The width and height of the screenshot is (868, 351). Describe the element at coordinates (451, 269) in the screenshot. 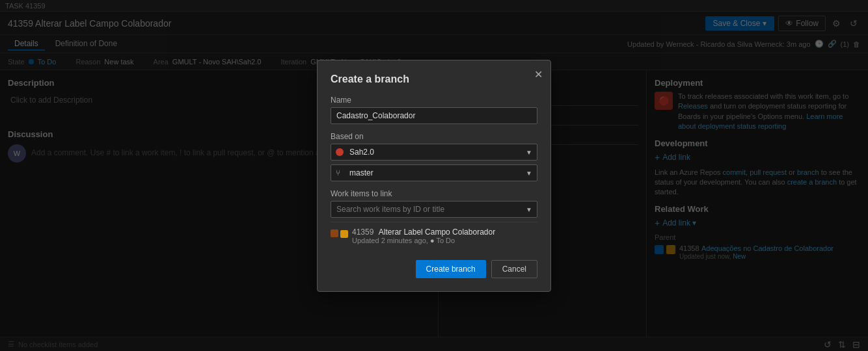

I see `create-branch-button: Create branch` at that location.